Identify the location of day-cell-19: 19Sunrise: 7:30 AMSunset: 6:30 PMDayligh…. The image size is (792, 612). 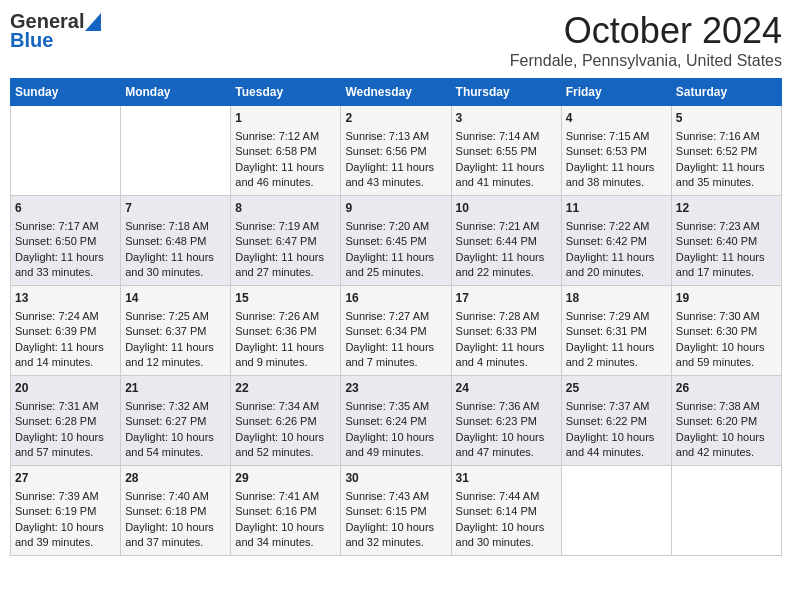
(726, 331).